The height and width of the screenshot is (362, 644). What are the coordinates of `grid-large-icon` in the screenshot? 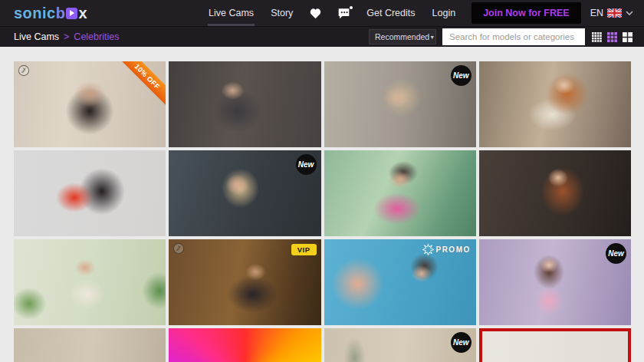 It's located at (627, 37).